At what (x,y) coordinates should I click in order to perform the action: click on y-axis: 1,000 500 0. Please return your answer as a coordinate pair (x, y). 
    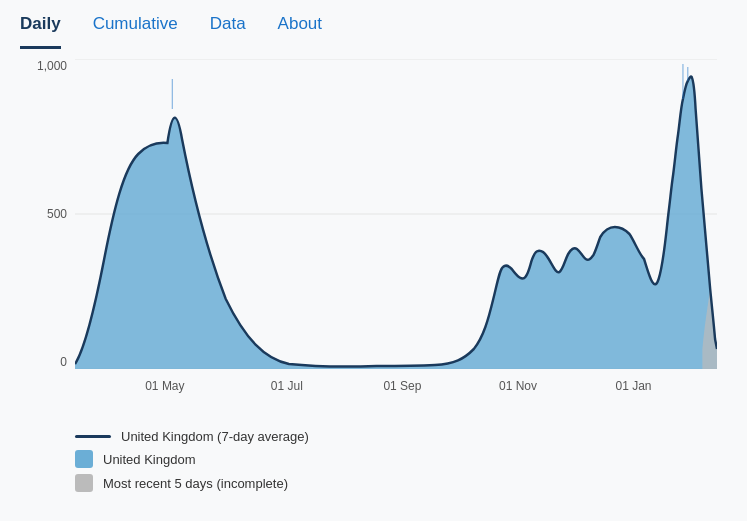
    Looking at the image, I should click on (48, 214).